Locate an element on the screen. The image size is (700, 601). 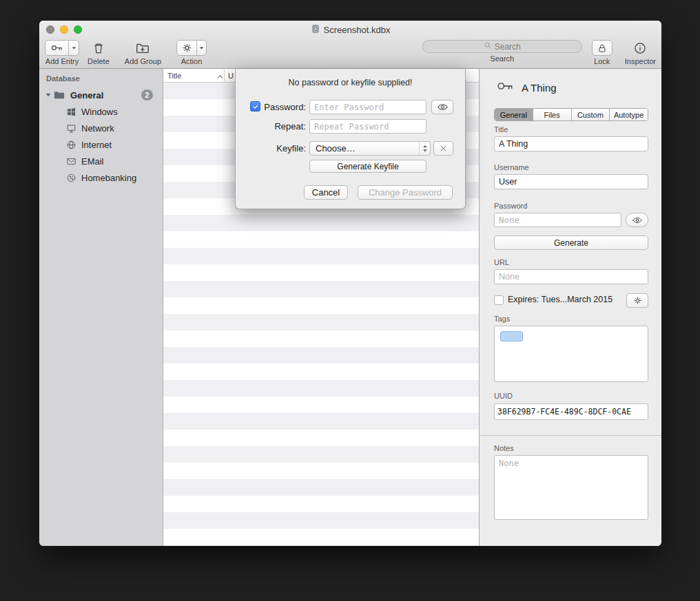
column-header-username: U is located at coordinates (231, 76).